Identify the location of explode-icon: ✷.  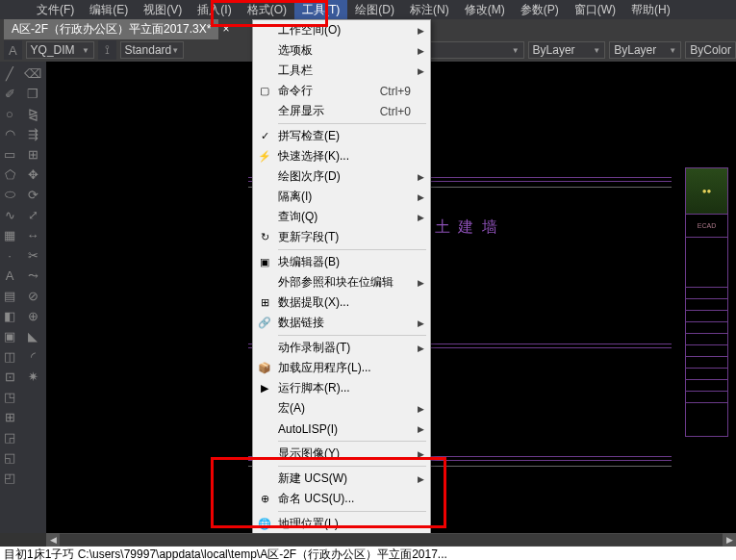
(33, 376).